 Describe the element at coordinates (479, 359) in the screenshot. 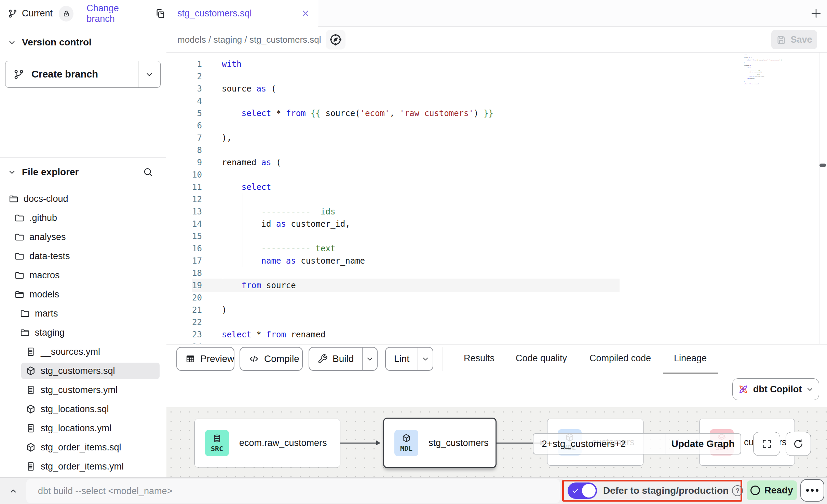

I see `tab-results: Results` at that location.